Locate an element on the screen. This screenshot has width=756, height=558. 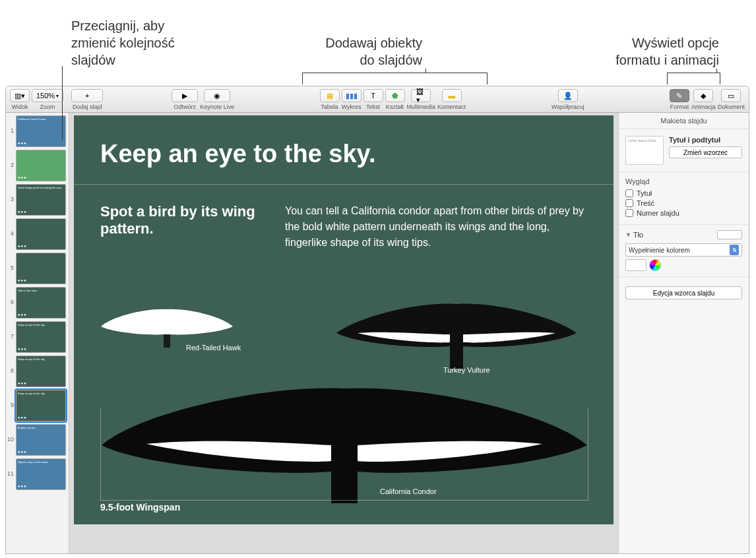
layout-thumbnail: Lorem Ipsum Dolor is located at coordinates (645, 150).